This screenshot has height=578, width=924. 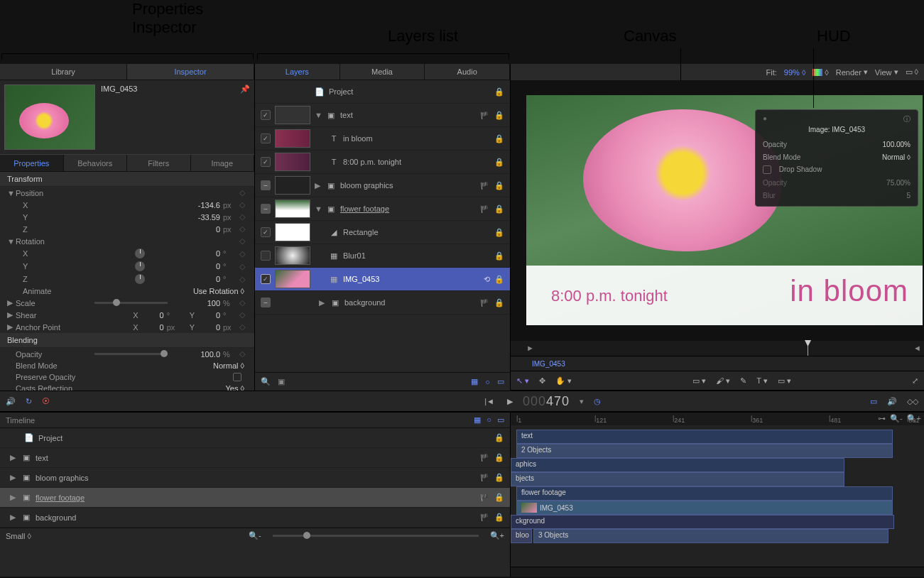 What do you see at coordinates (886, 72) in the screenshot?
I see `view-menu: View ▾` at bounding box center [886, 72].